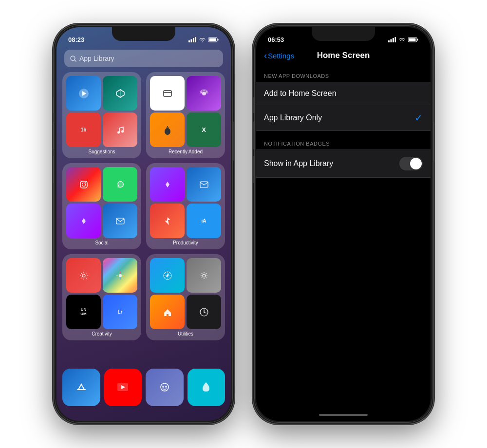 This screenshot has height=448, width=487. Describe the element at coordinates (281, 56) in the screenshot. I see `back-label: Settings` at that location.